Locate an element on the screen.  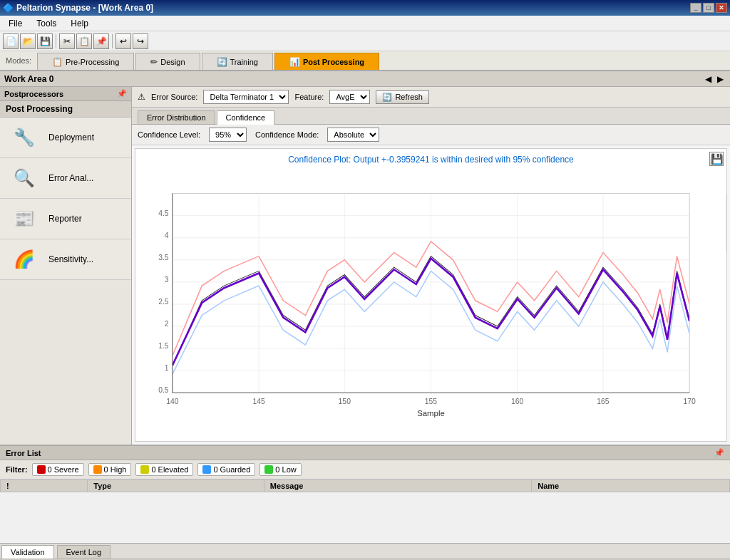
tab-design: ✏ Design is located at coordinates (168, 61).